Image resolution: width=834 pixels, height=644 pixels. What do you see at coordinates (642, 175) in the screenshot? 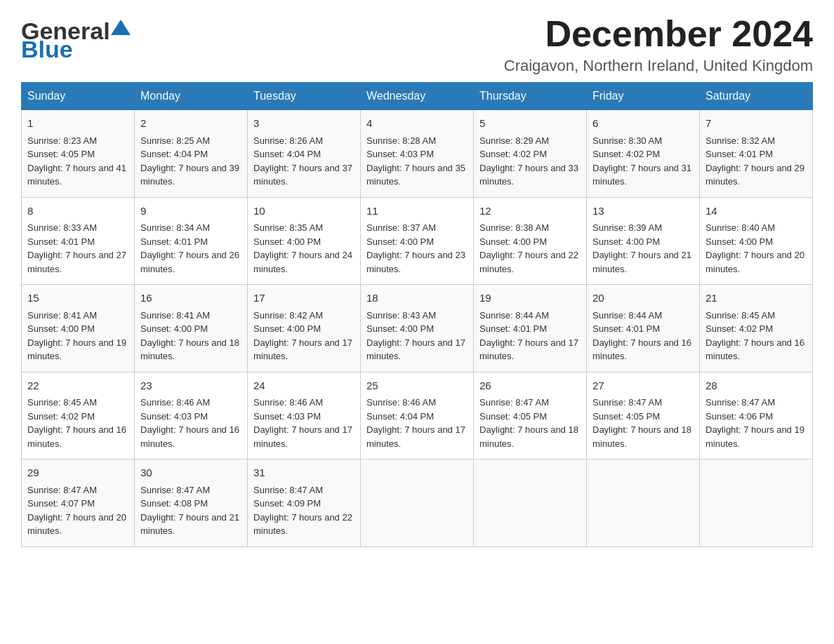
I see `daylight-text: Daylight: 7 hours and 31 minutes.` at bounding box center [642, 175].